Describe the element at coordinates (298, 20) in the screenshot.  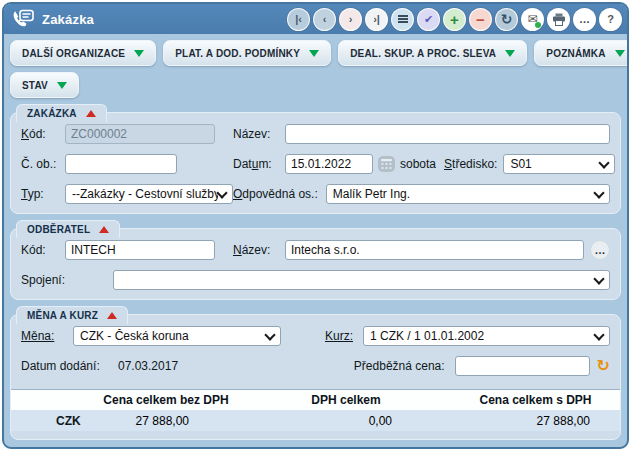
I see `nav-first-button: |‹` at that location.